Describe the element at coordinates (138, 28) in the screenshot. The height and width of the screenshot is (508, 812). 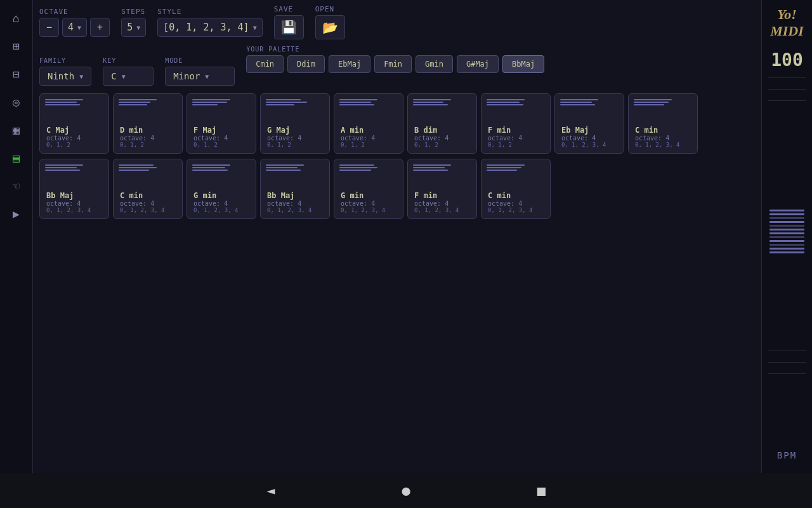
I see `steps-arrow-icon: ▼` at that location.